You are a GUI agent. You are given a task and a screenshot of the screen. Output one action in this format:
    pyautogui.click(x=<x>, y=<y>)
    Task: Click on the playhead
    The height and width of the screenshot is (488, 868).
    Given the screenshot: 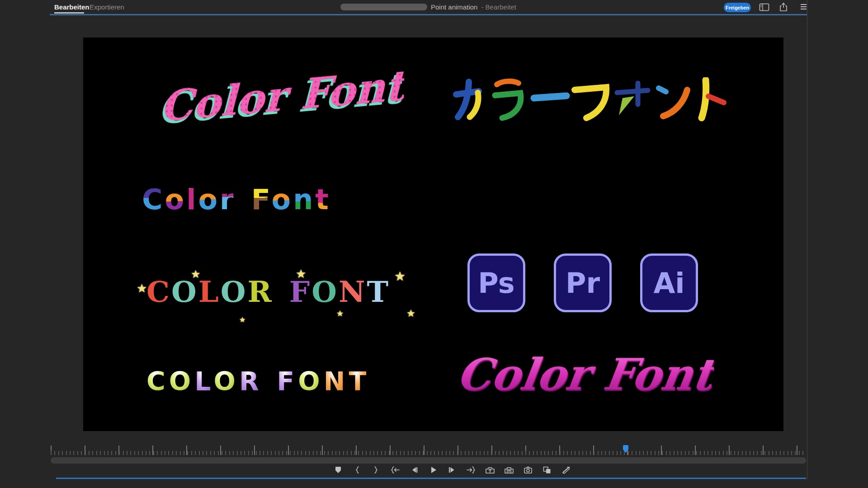 What is the action you would take?
    pyautogui.click(x=626, y=450)
    